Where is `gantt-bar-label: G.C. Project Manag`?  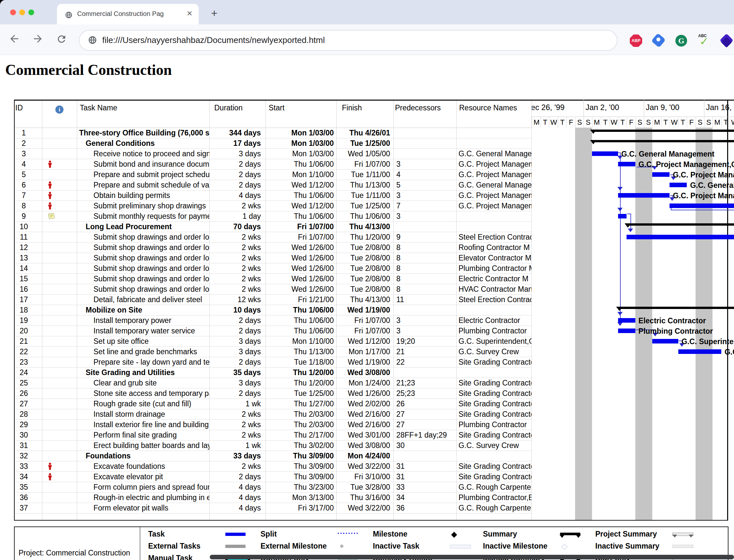
gantt-bar-label: G.C. Project Manag is located at coordinates (703, 196).